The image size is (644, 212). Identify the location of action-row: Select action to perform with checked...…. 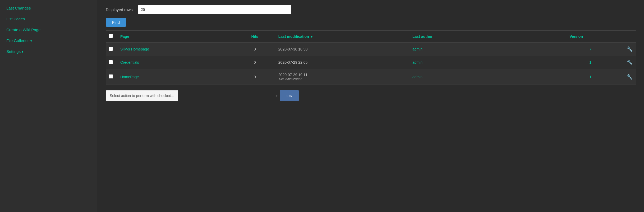
(371, 96).